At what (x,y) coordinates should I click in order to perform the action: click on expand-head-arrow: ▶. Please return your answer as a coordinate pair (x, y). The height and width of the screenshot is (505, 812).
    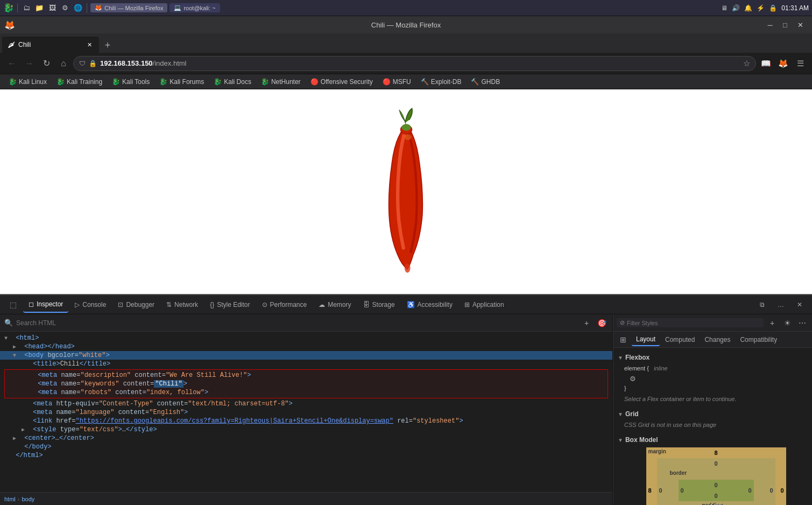
    Looking at the image, I should click on (17, 347).